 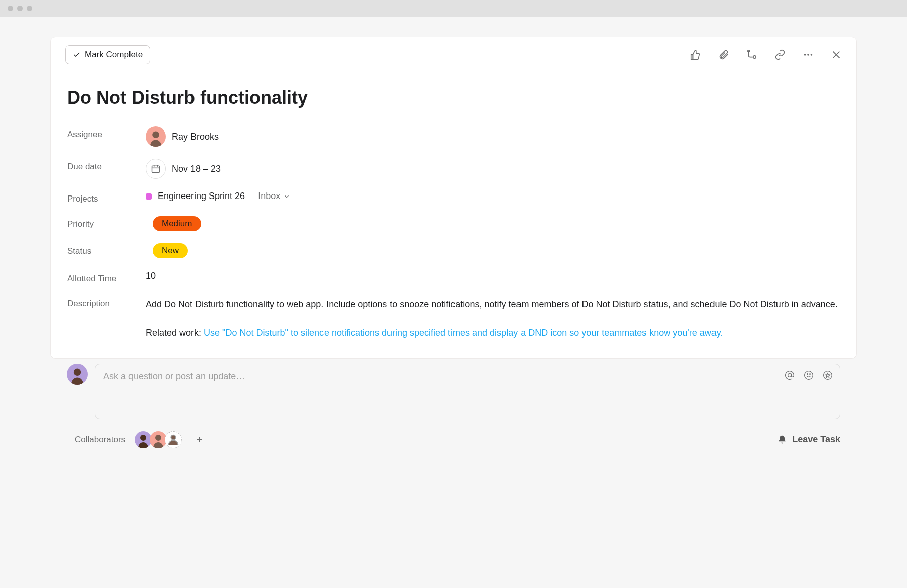 I want to click on description-text: Add Do Not Disturb functionality to web …, so click(x=492, y=304).